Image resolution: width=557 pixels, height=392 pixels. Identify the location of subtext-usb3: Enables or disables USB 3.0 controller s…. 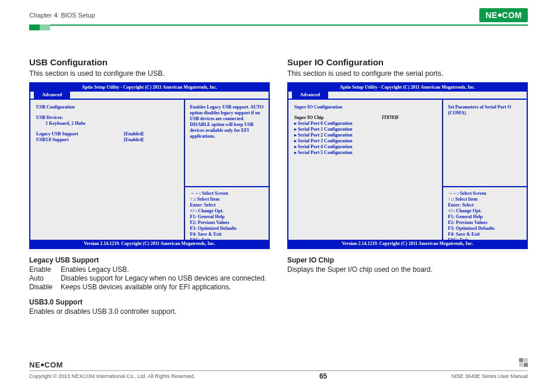
(149, 312).